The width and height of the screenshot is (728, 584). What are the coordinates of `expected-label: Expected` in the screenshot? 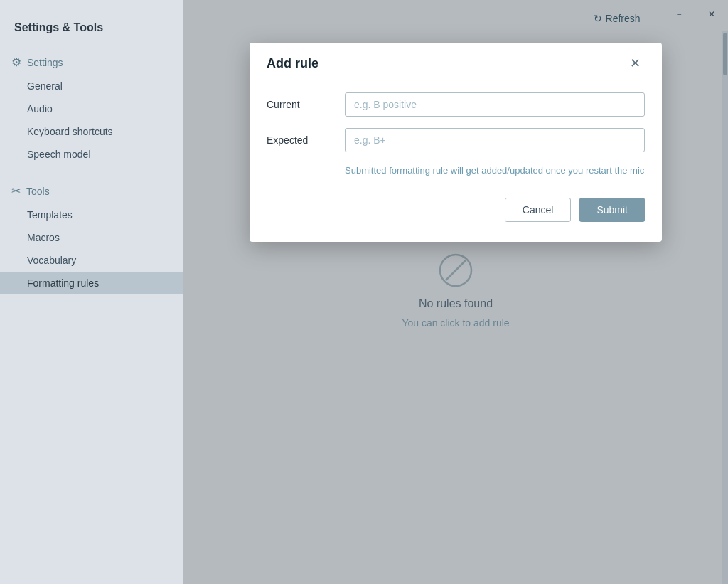 It's located at (299, 140).